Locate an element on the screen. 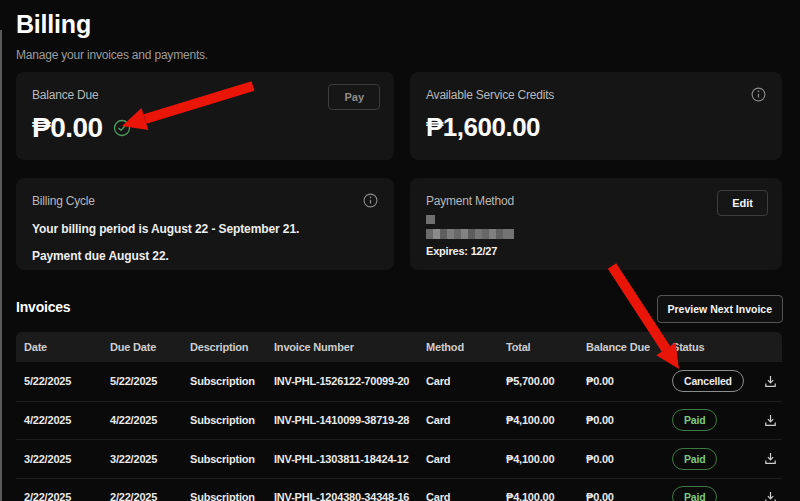  redacted-card-number is located at coordinates (470, 234).